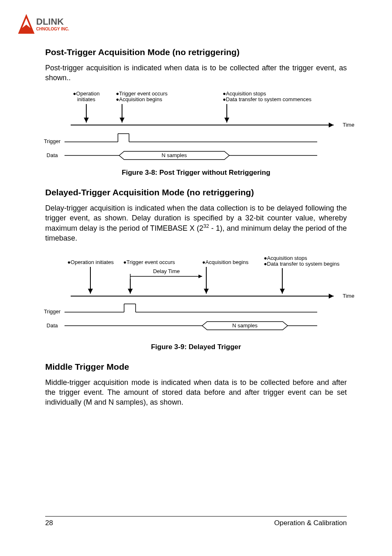 The height and width of the screenshot is (556, 392). Describe the element at coordinates (53, 24) in the screenshot. I see `brand-logo: DLINK CHNOLOGY INC.` at that location.